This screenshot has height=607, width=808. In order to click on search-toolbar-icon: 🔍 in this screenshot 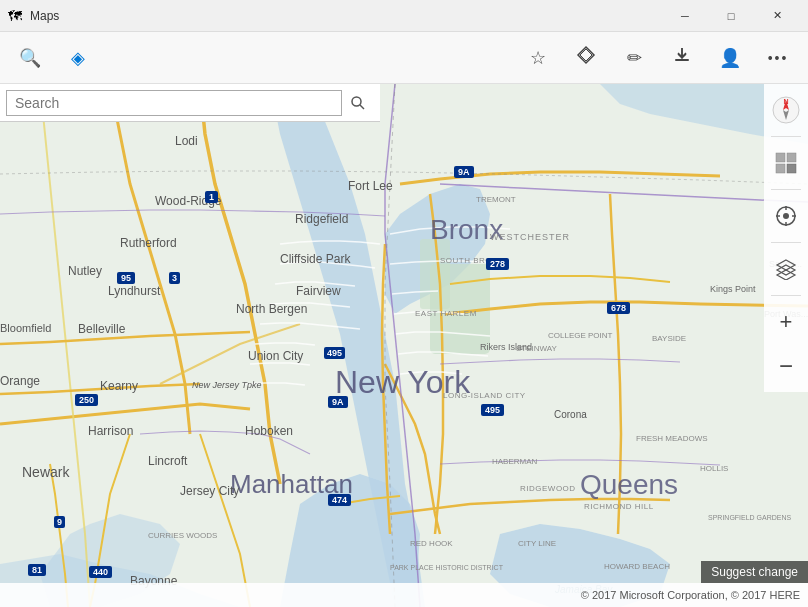, I will do `click(30, 58)`.